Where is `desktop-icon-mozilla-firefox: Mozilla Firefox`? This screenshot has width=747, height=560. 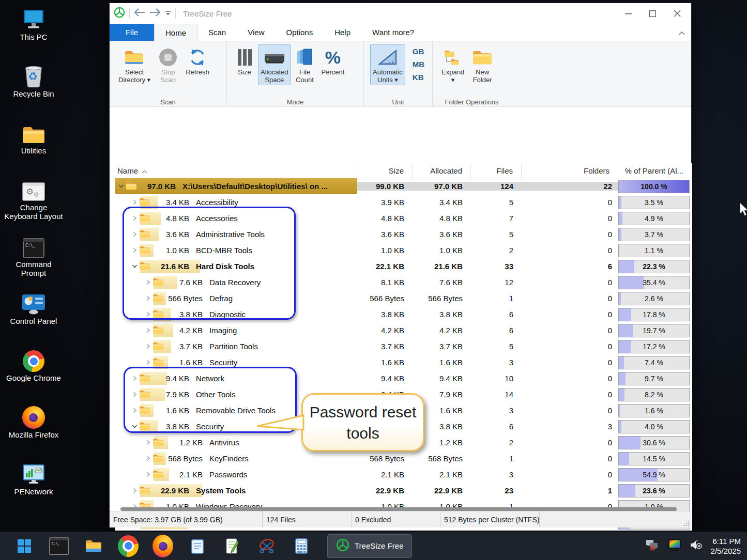 desktop-icon-mozilla-firefox: Mozilla Firefox is located at coordinates (34, 421).